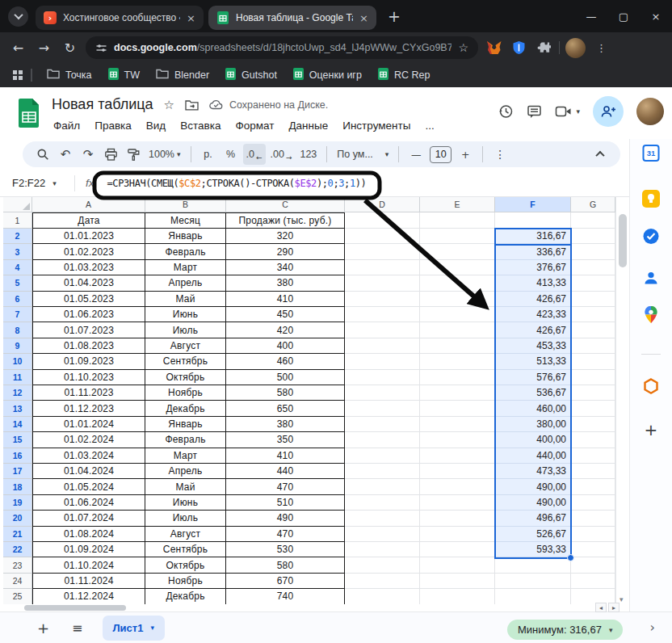 The image size is (672, 643). Describe the element at coordinates (286, 362) in the screenshot. I see `cell-sales: 460` at that location.